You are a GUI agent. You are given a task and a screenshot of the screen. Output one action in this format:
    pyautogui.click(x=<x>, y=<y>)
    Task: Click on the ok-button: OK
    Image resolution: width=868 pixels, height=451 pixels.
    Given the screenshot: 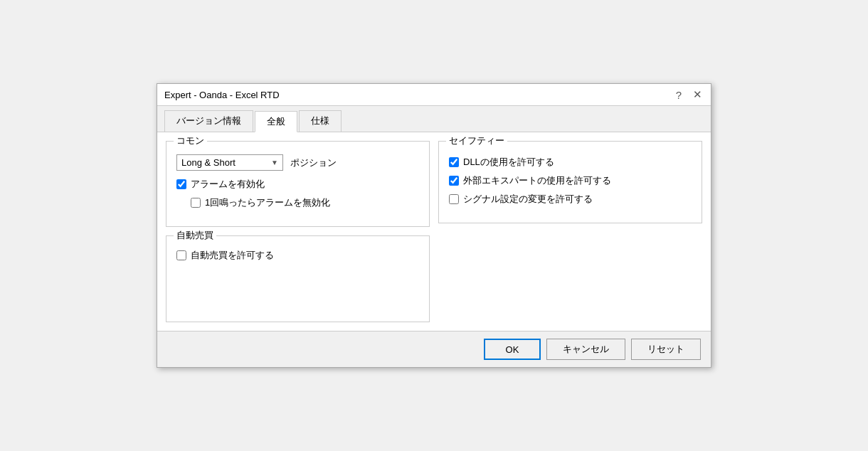 What is the action you would take?
    pyautogui.click(x=512, y=349)
    